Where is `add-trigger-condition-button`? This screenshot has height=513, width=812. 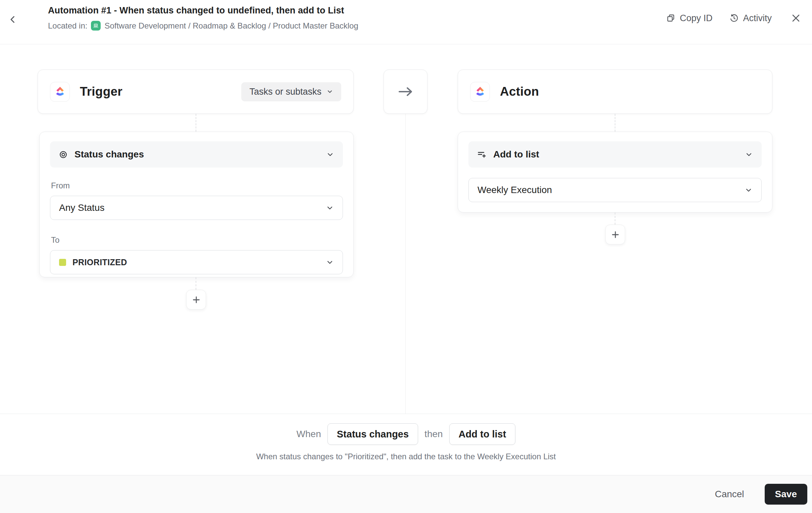
add-trigger-condition-button is located at coordinates (196, 300).